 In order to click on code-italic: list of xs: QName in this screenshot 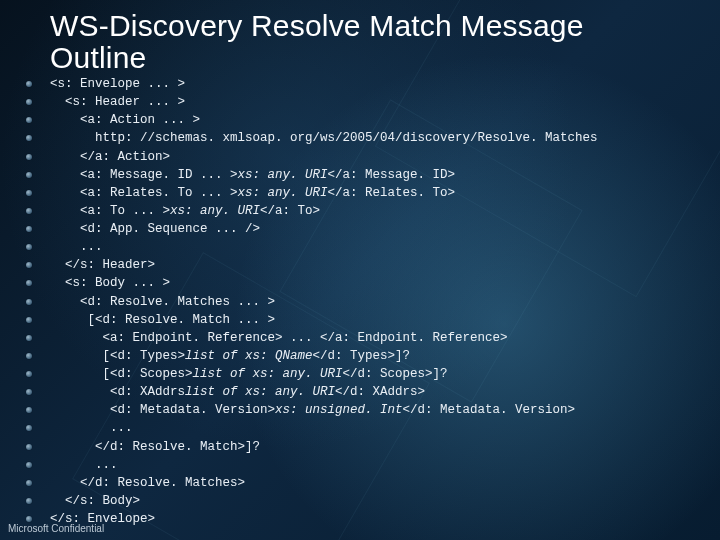, I will do `click(249, 356)`.